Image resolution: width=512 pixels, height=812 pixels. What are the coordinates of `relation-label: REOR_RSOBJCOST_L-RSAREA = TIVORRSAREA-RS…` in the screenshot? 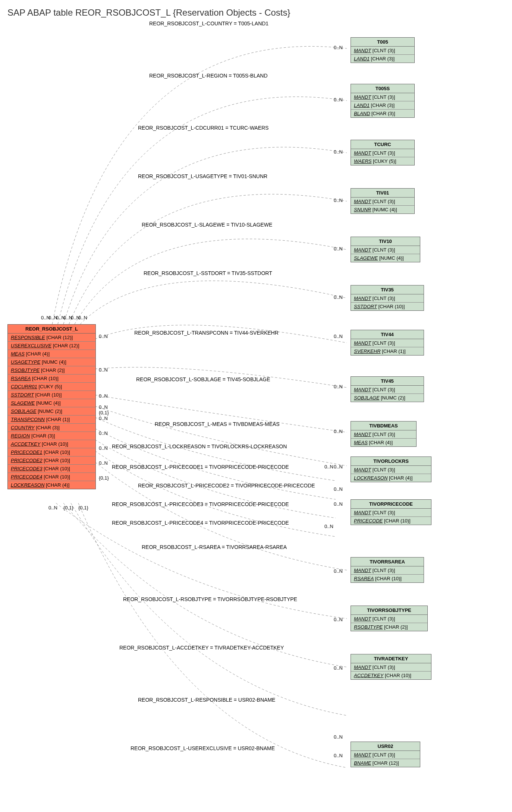 It's located at (214, 547).